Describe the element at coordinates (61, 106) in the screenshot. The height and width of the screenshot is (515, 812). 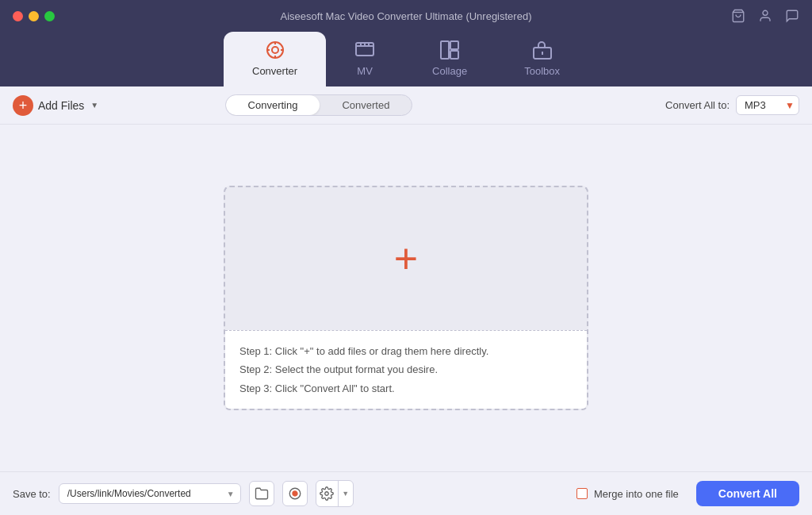
I see `add-files-label: Add Files` at that location.